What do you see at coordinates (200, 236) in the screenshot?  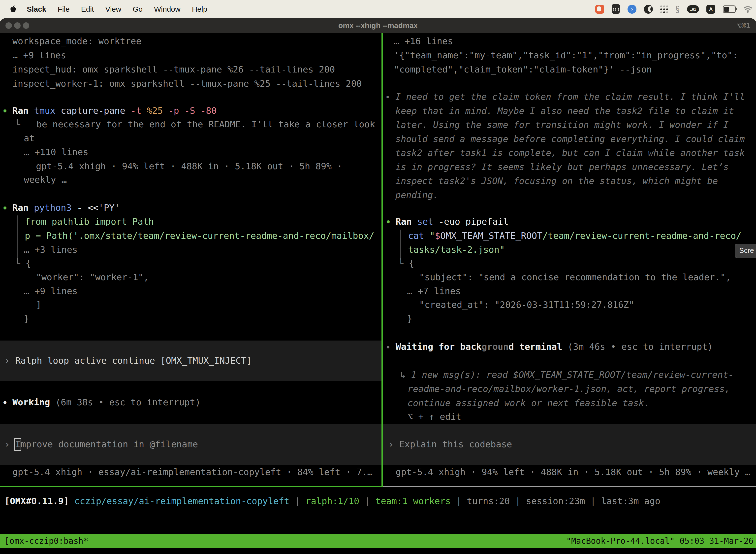 I see `code-line: p = Path('.omx/state/team/review-current…` at bounding box center [200, 236].